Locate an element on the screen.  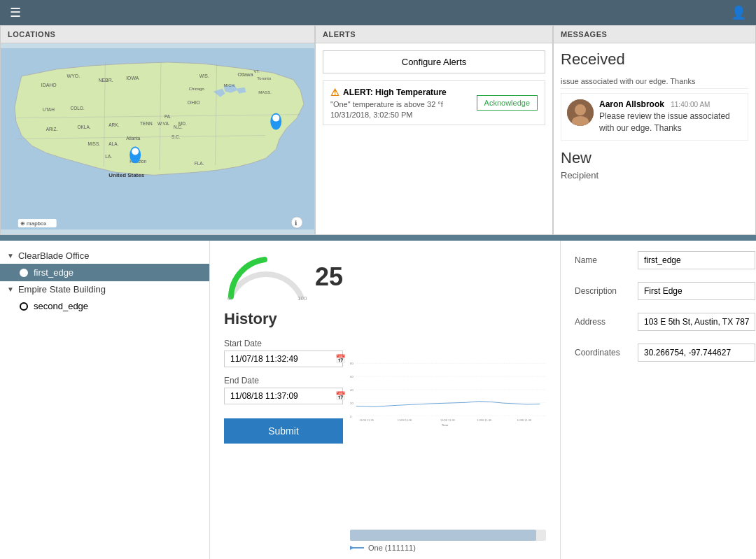
svg-text: ARIZ. is located at coordinates (52, 129).